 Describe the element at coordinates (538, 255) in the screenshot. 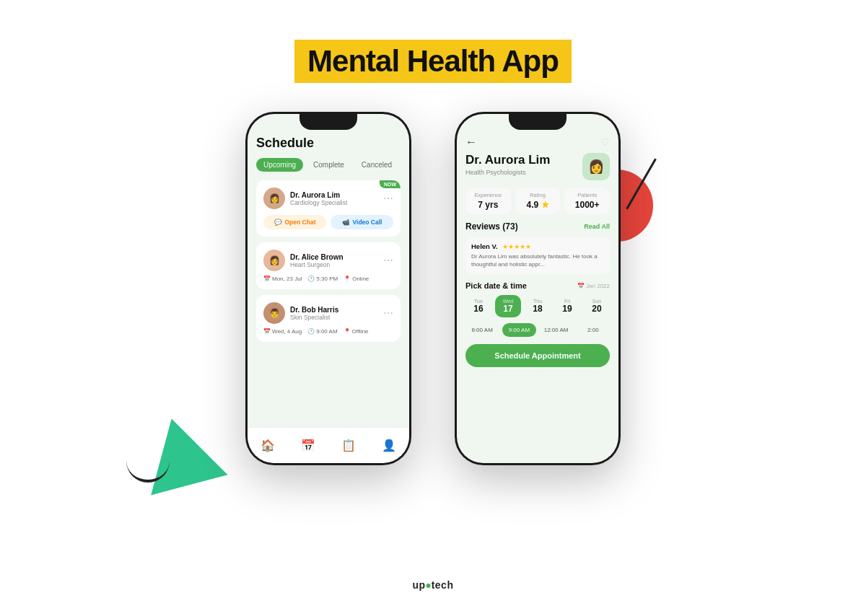

I see `review-card: Helen V. ★★★★★ Dr Aurora Lim was absolut…` at that location.